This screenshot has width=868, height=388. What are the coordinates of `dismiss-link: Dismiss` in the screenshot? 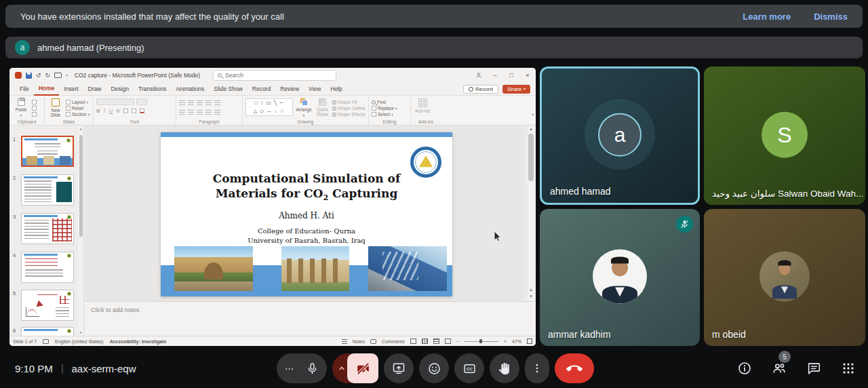 It's located at (831, 16).